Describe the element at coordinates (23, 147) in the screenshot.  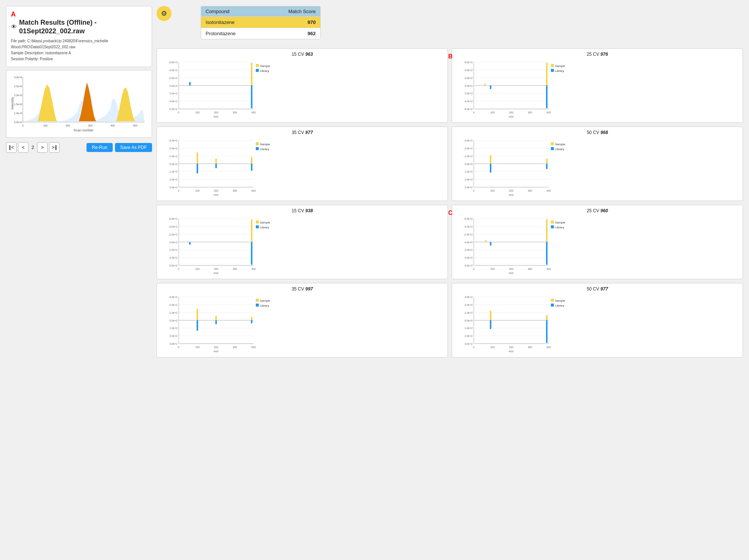
I see `prev-page-btn: <` at that location.